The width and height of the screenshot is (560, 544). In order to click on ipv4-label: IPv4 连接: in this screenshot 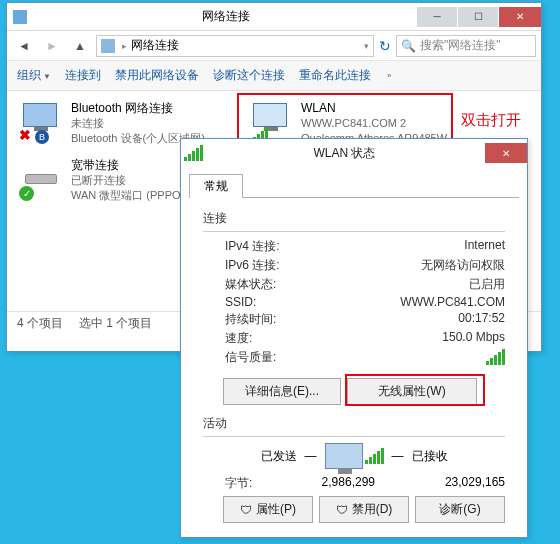, I will do `click(344, 246)`.